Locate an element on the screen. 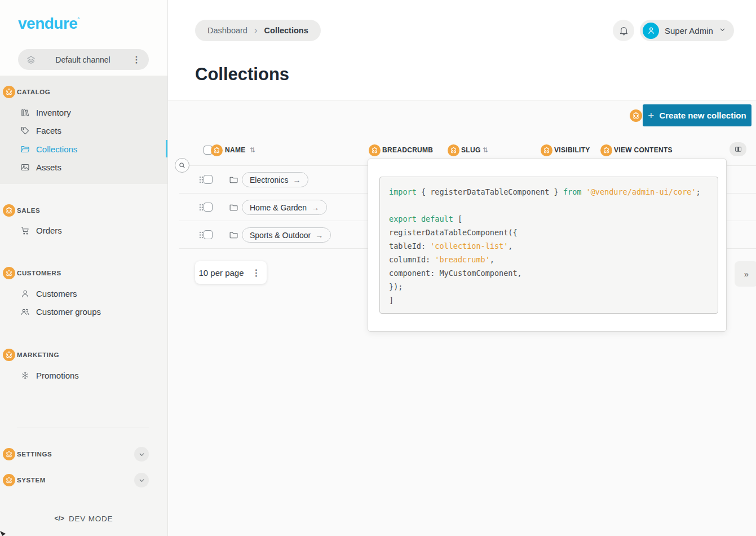 The width and height of the screenshot is (756, 536). breadcrumb-dashboard: Dashboard is located at coordinates (228, 30).